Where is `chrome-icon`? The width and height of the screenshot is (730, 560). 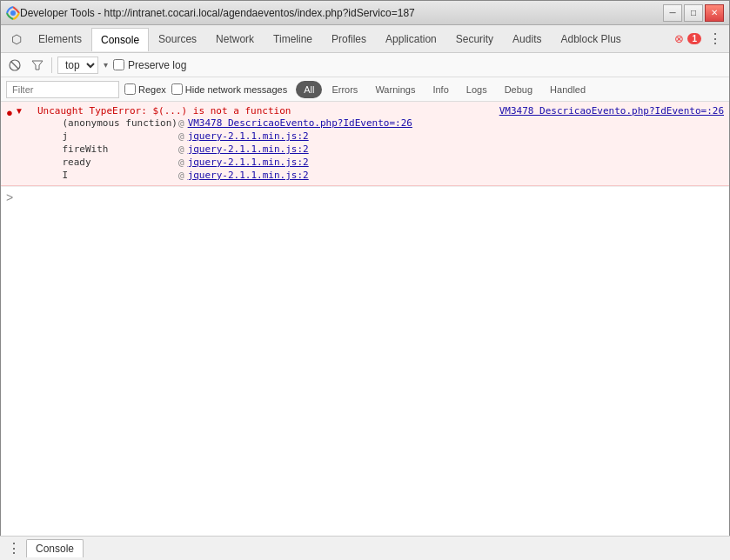 chrome-icon is located at coordinates (13, 13).